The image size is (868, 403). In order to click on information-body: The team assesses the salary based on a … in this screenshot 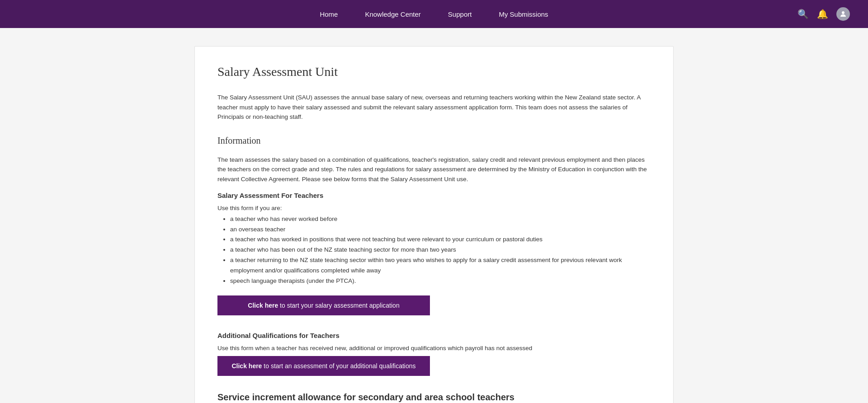, I will do `click(434, 170)`.